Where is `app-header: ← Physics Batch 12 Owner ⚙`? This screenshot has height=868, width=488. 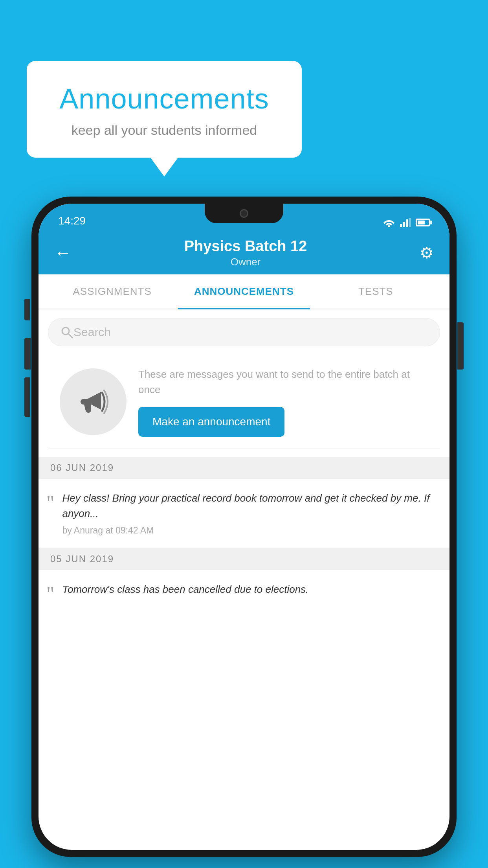
app-header: ← Physics Batch 12 Owner ⚙ is located at coordinates (244, 253).